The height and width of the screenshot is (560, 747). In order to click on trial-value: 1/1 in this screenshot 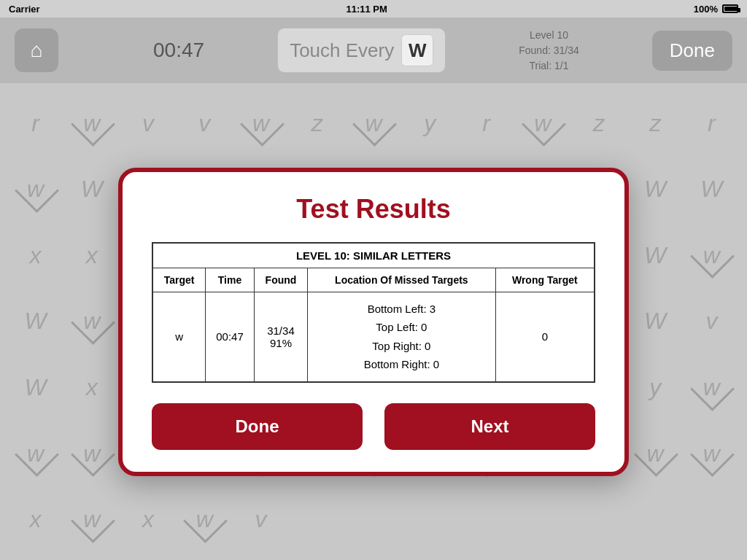, I will do `click(562, 66)`.